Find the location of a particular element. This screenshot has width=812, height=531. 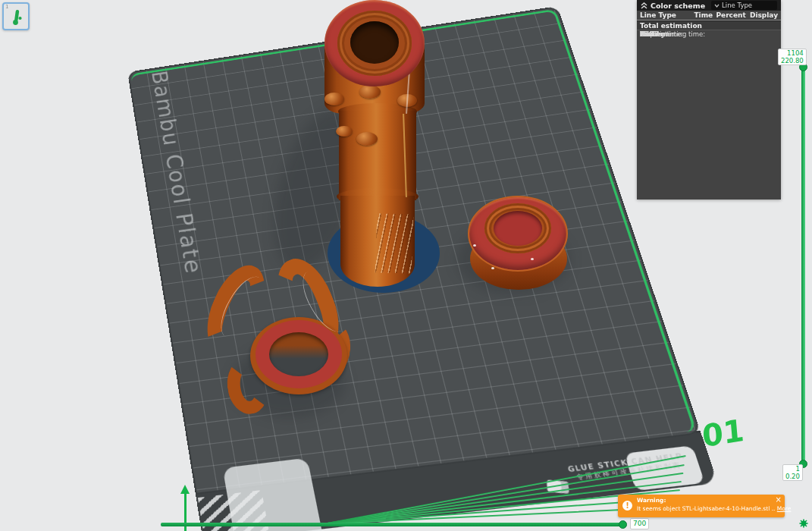

color-scheme-panel: Color scheme Line Type Line Type Time Pe… is located at coordinates (709, 100).